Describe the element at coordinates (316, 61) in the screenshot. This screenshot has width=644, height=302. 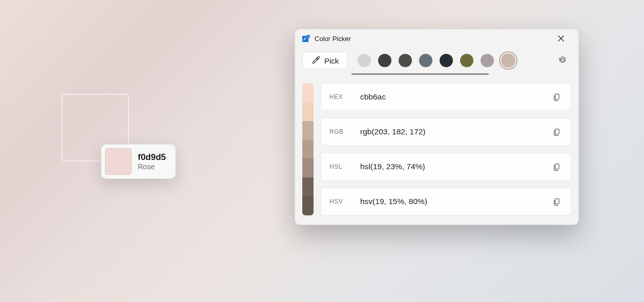
I see `eyedropper-icon` at that location.